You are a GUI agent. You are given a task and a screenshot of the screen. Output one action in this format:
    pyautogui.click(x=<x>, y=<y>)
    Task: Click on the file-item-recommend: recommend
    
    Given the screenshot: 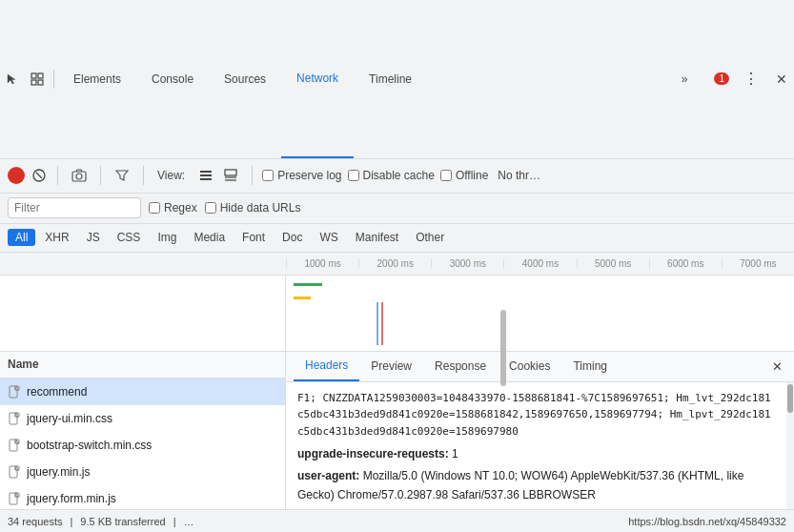 What is the action you would take?
    pyautogui.click(x=143, y=392)
    